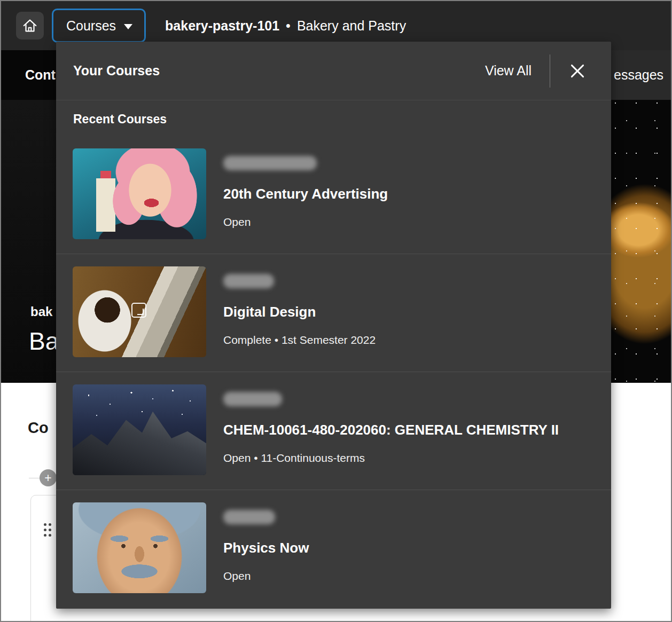  I want to click on chevron-down-icon, so click(128, 27).